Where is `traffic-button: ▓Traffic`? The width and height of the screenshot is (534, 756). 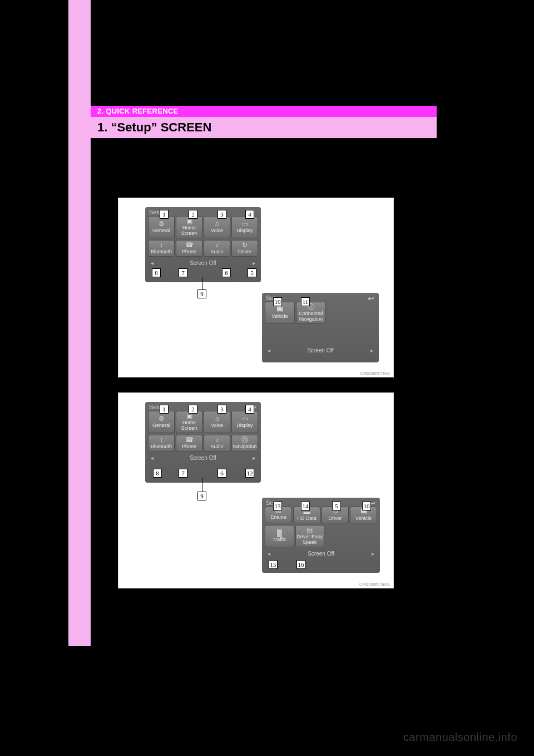
traffic-button: ▓Traffic is located at coordinates (279, 536).